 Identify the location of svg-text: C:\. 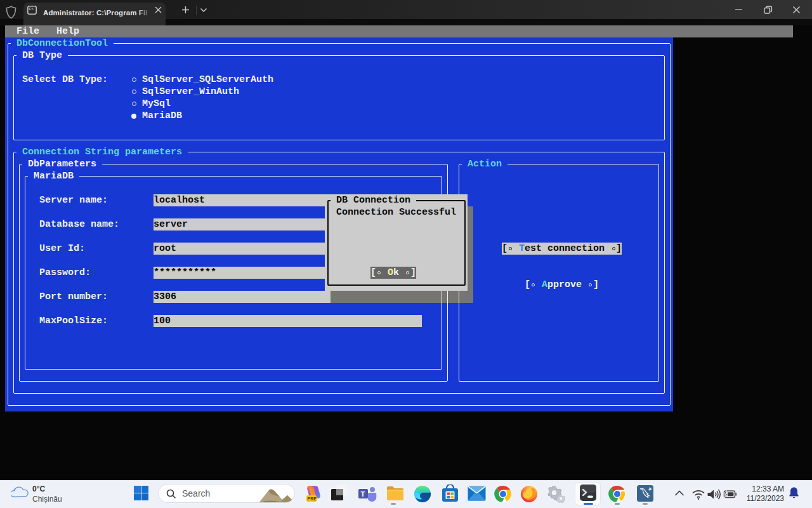
(32, 9).